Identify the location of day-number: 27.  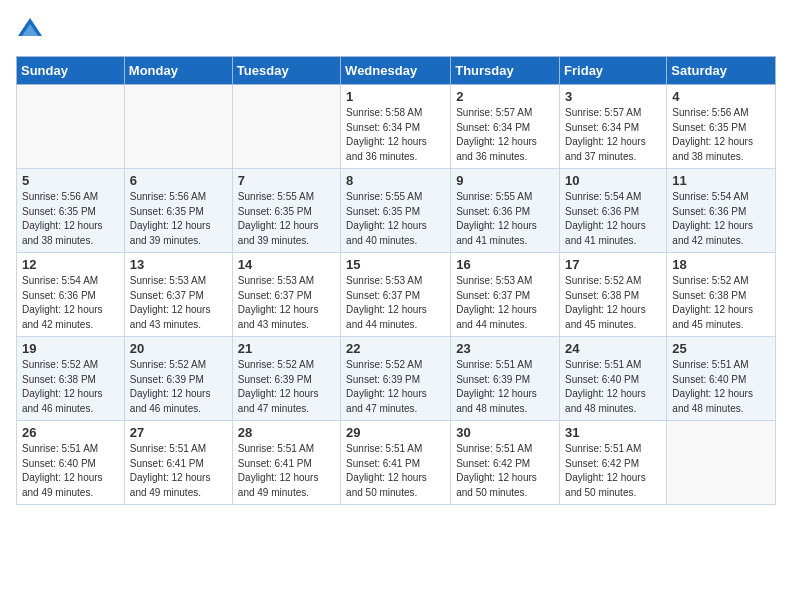
(178, 432).